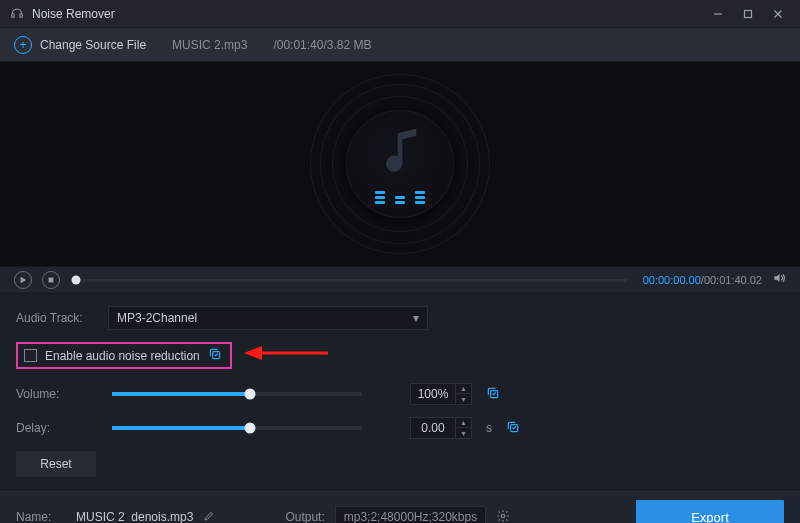 This screenshot has height=523, width=800. Describe the element at coordinates (51, 280) in the screenshot. I see `stop-button` at that location.